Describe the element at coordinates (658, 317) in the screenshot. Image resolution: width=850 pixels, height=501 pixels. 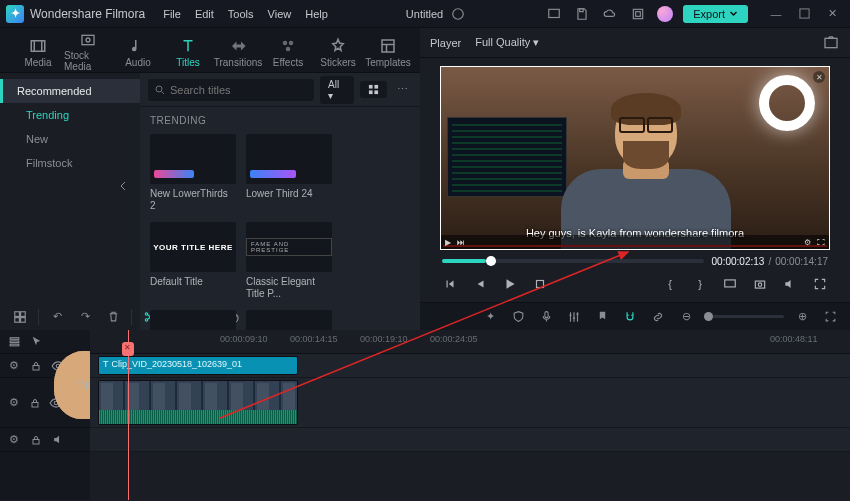
I see `link-icon` at that location.